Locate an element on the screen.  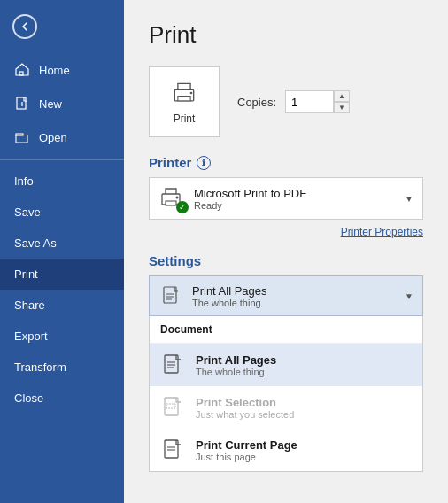
copies-label: Copies: is located at coordinates (257, 103).